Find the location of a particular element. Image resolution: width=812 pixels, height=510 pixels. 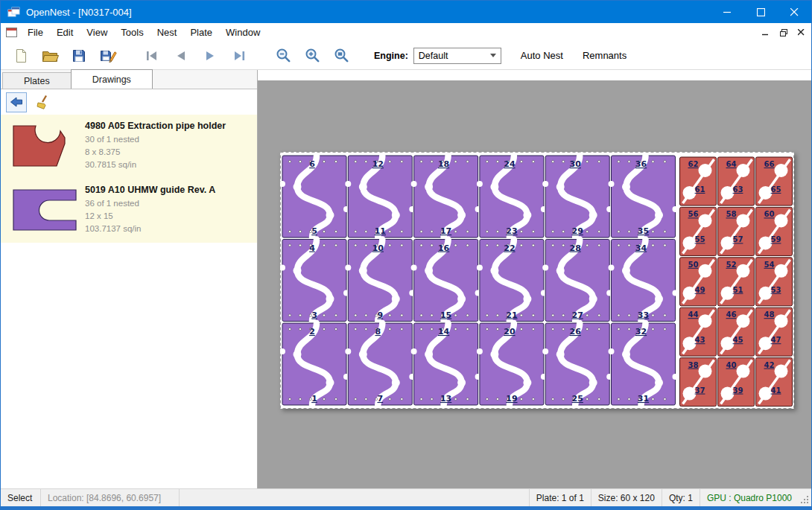

back-arrow-icon is located at coordinates (16, 102).